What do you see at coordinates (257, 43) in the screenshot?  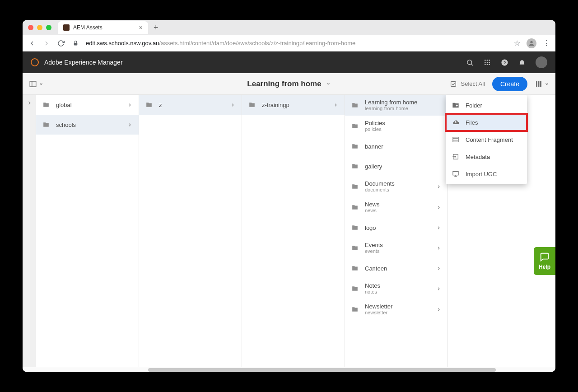 I see `url-path: /assets.html/content/dam/doe/sws/schools…` at bounding box center [257, 43].